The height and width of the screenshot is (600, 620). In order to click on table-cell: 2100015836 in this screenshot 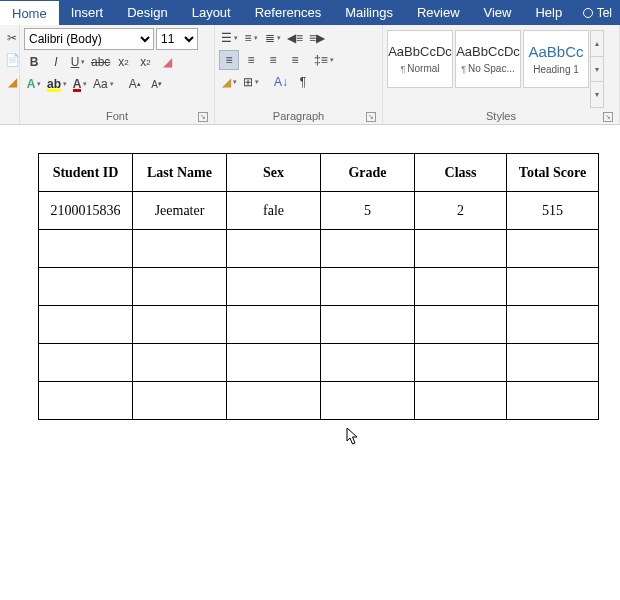, I will do `click(86, 211)`.